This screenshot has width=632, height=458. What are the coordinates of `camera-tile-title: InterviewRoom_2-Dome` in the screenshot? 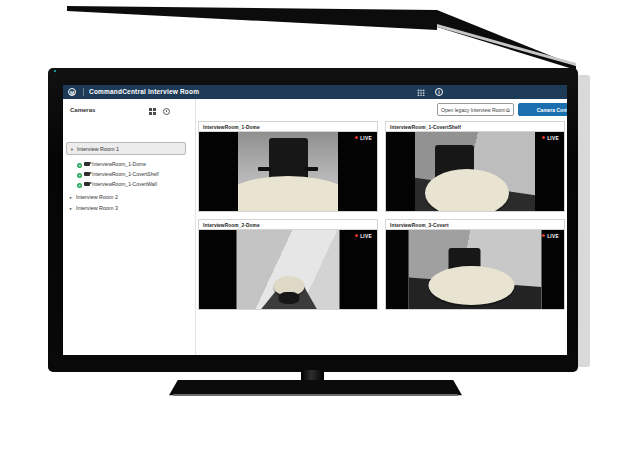 It's located at (288, 224).